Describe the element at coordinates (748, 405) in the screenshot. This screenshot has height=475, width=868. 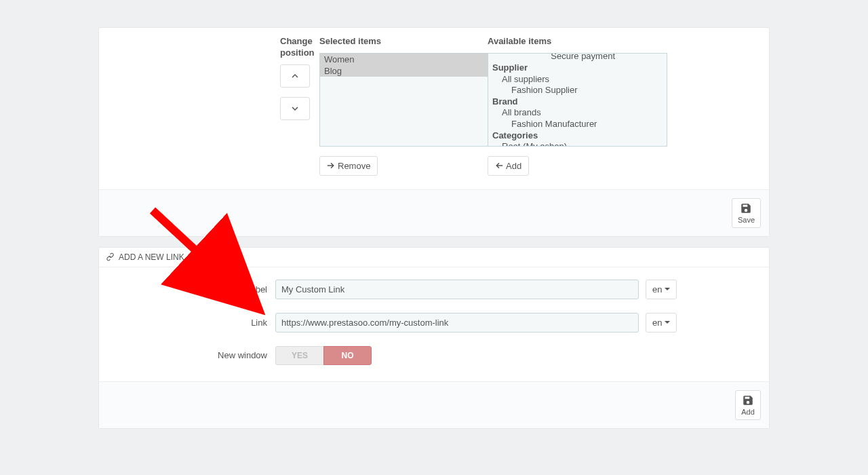
I see `add-link-button: Add` at that location.